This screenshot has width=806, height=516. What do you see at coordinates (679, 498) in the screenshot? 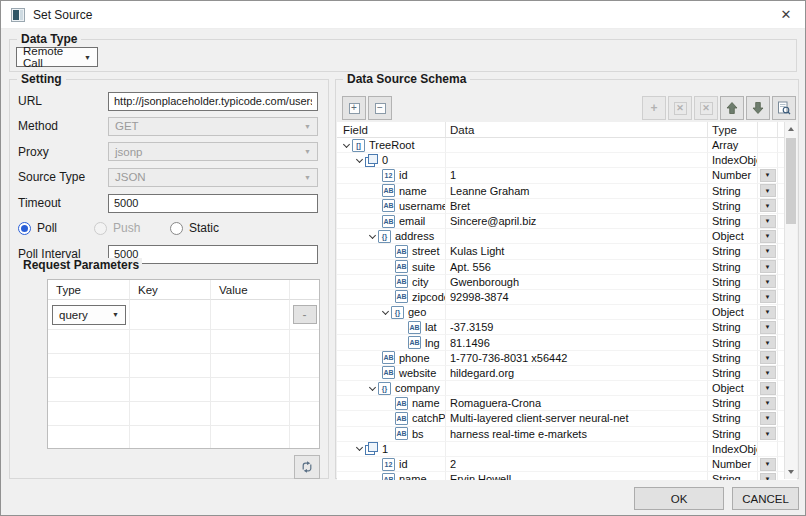
I see `ok-button: OK` at bounding box center [679, 498].